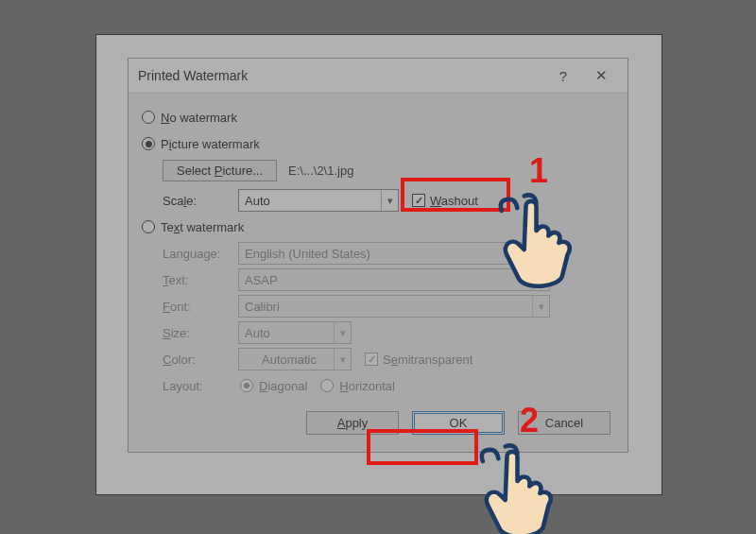 The width and height of the screenshot is (756, 534). What do you see at coordinates (378, 76) in the screenshot?
I see `dialog-titlebar: Printed Watermark ? ✕` at bounding box center [378, 76].